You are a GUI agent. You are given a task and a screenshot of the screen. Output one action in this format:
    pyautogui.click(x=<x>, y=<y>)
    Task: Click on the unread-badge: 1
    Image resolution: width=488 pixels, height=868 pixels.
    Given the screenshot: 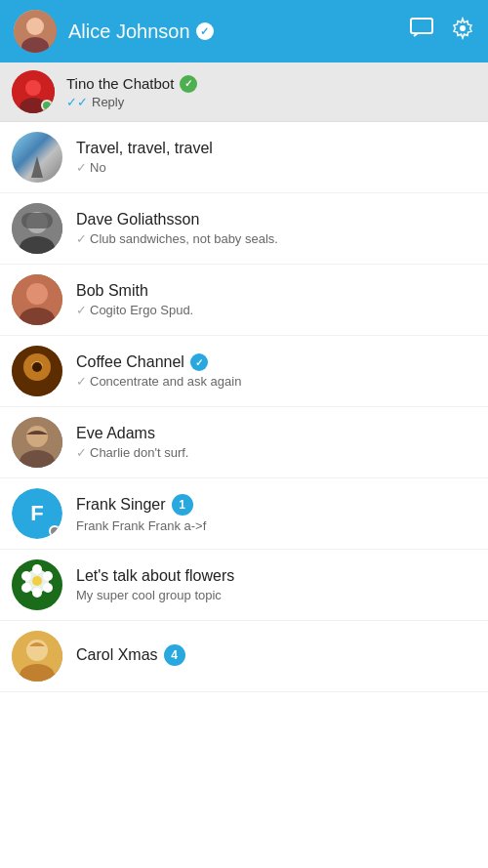 What is the action you would take?
    pyautogui.click(x=183, y=505)
    